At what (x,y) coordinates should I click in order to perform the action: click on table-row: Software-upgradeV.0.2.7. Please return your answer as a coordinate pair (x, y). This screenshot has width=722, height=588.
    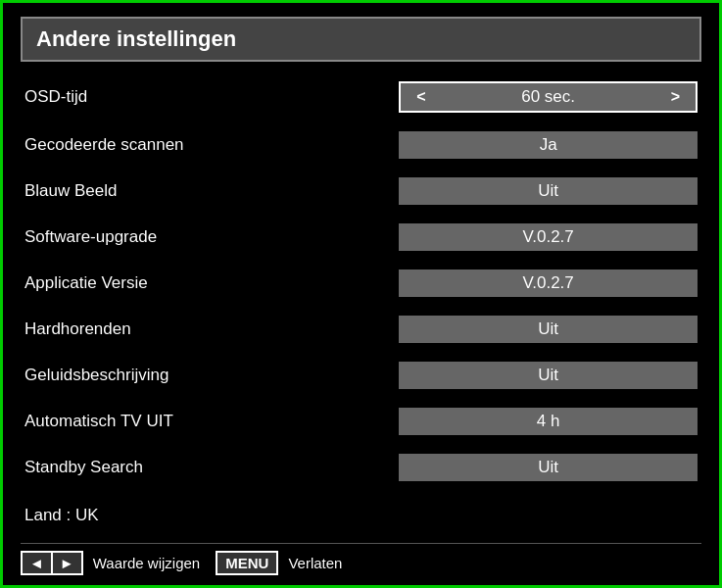
    Looking at the image, I should click on (361, 237).